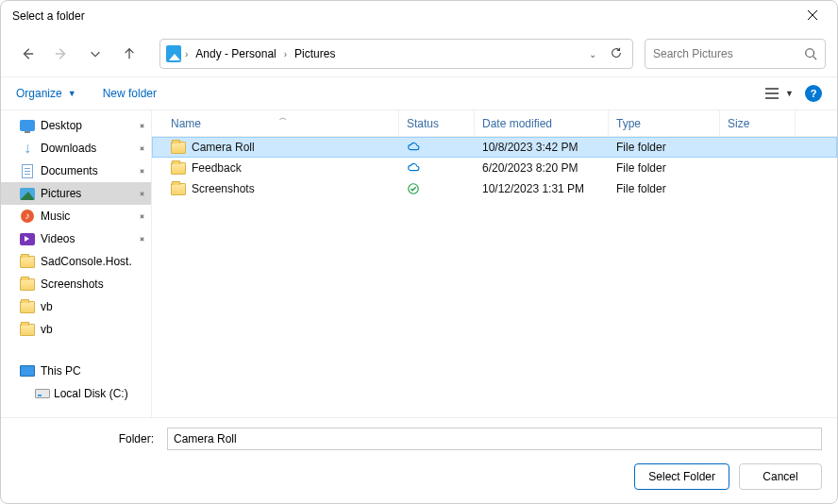  Describe the element at coordinates (217, 168) in the screenshot. I see `cell-name: Feedback` at that location.